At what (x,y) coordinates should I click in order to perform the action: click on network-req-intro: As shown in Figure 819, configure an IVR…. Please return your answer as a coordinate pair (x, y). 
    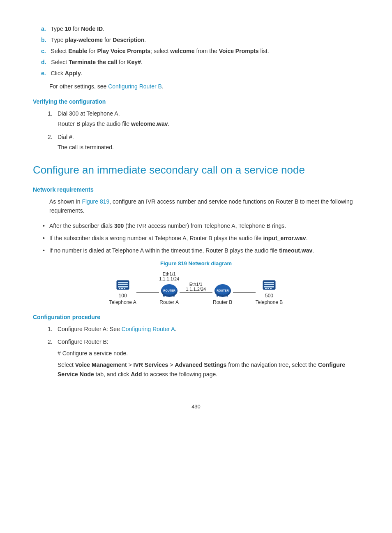
    Looking at the image, I should click on (204, 206).